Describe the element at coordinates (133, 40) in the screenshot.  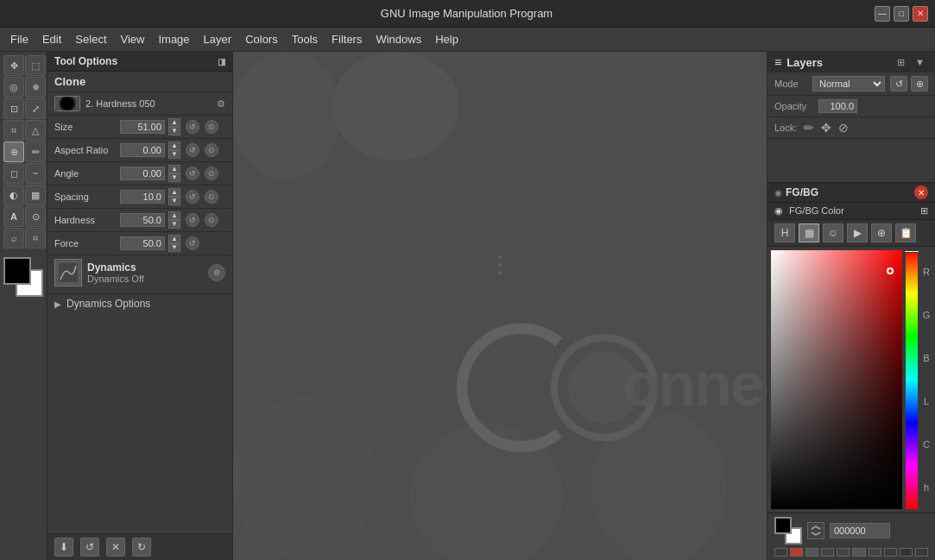
I see `menu-view: View` at that location.